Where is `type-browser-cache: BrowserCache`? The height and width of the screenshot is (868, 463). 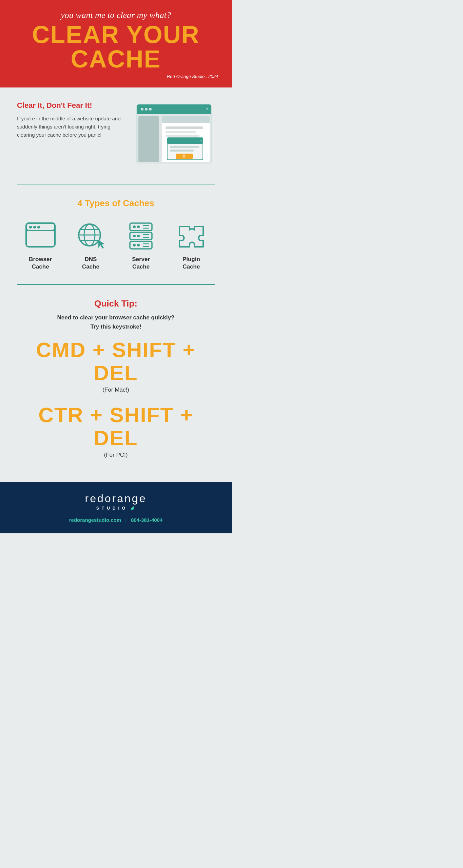
type-browser-cache: BrowserCache is located at coordinates (40, 245).